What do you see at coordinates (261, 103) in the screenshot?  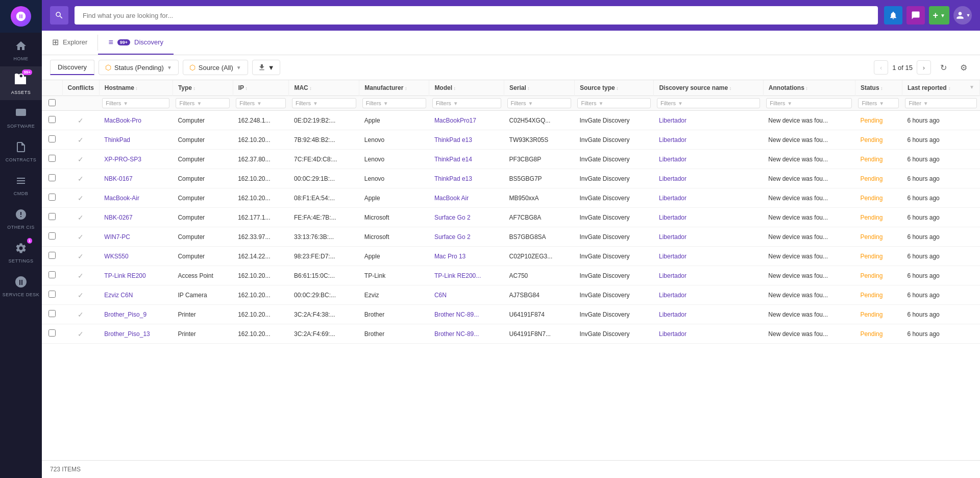 I see `ip-filter: Filters▼` at bounding box center [261, 103].